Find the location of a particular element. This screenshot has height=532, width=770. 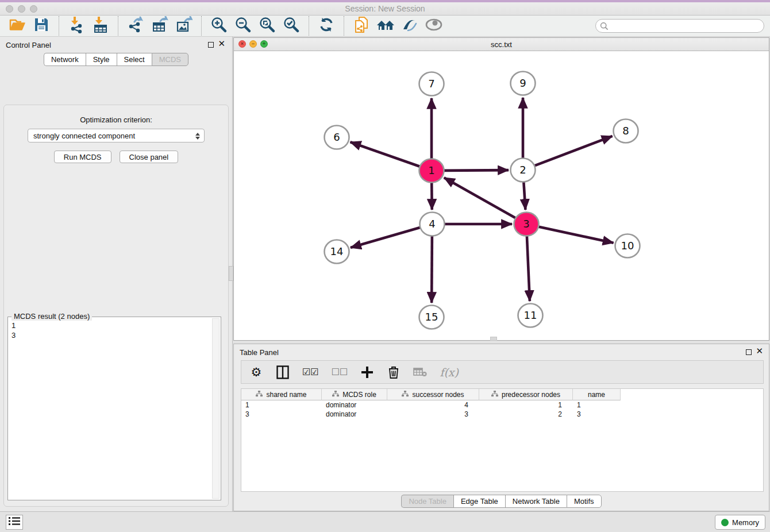

show-graphics-button is located at coordinates (434, 26).